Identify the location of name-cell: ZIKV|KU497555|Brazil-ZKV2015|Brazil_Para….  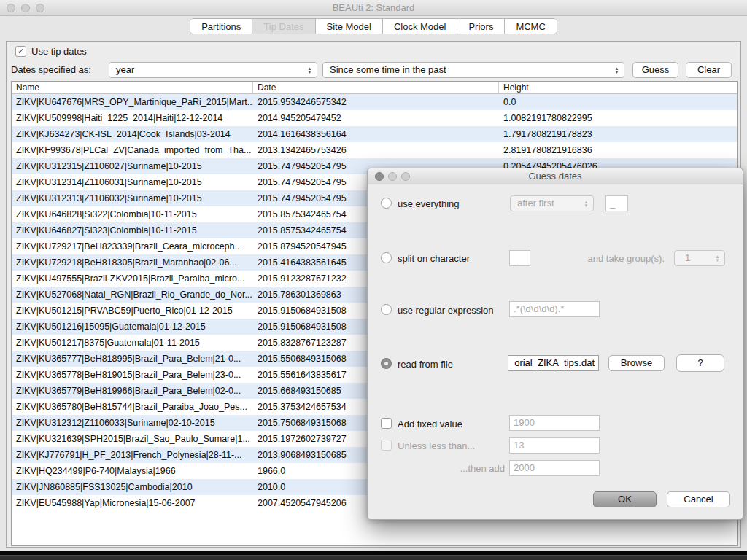
(133, 279).